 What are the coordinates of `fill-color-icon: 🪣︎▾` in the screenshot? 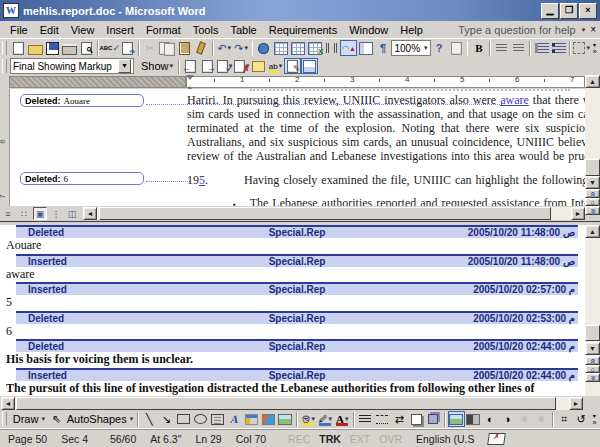 It's located at (308, 419).